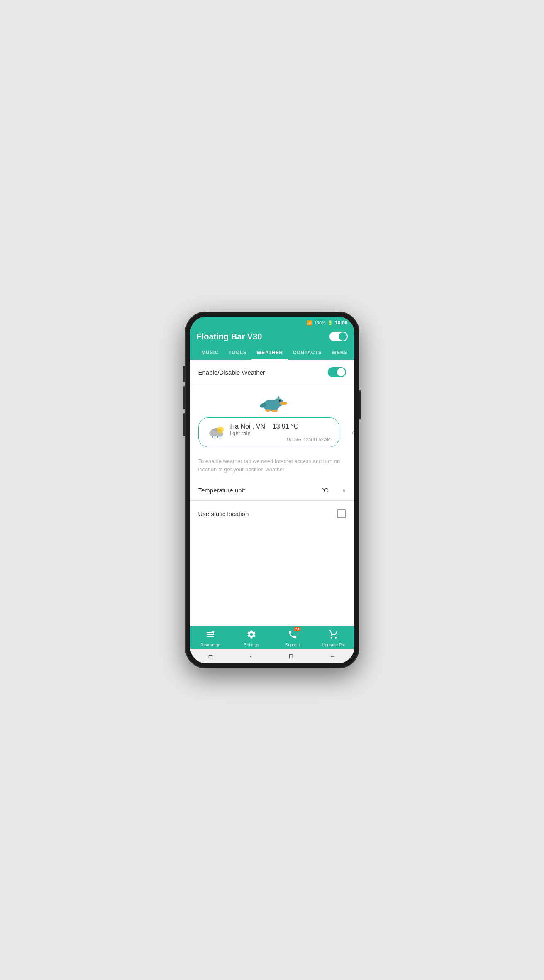  I want to click on content-area: Enable/Disable Weather, so click(272, 493).